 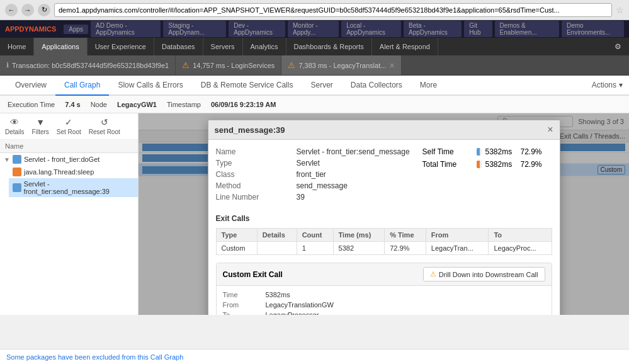 I want to click on ad-header: APPDYNAMICS Apps AD Demo - AppDynamics S…, so click(x=315, y=29).